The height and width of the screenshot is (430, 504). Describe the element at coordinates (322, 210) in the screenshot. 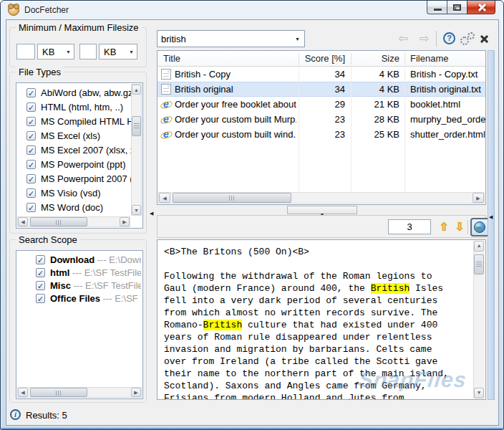

I see `collapse-preview-button: ▼` at that location.